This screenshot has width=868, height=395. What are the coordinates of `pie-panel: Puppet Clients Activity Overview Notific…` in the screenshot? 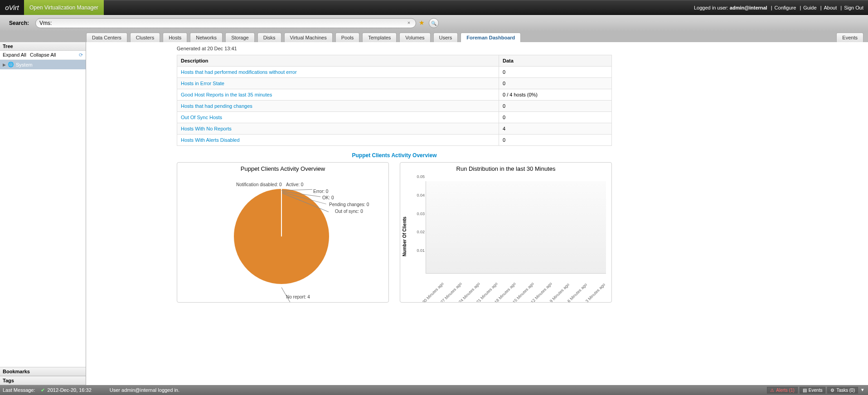 It's located at (283, 232).